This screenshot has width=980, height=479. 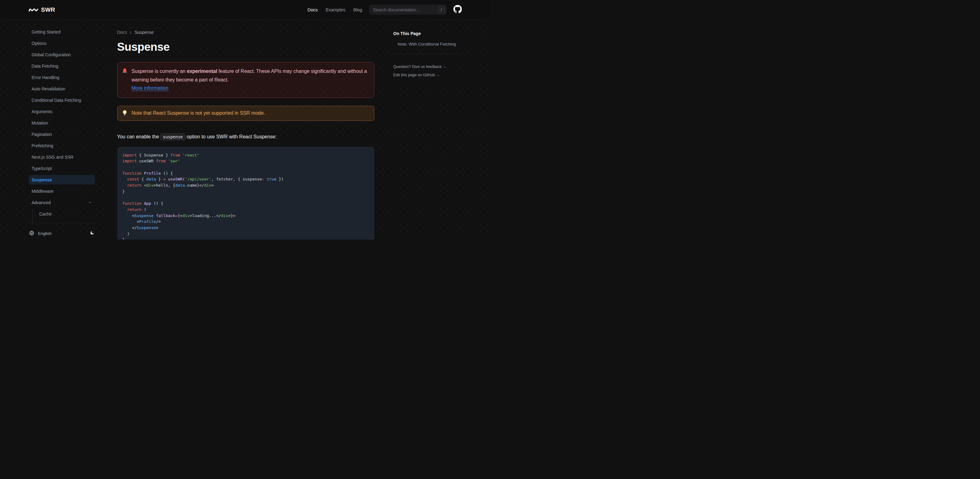 I want to click on code-line: </Suspense>, so click(x=246, y=228).